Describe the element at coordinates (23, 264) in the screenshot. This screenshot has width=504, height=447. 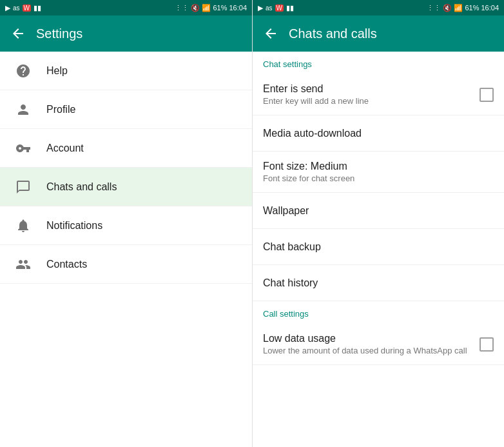
I see `people-icon` at that location.